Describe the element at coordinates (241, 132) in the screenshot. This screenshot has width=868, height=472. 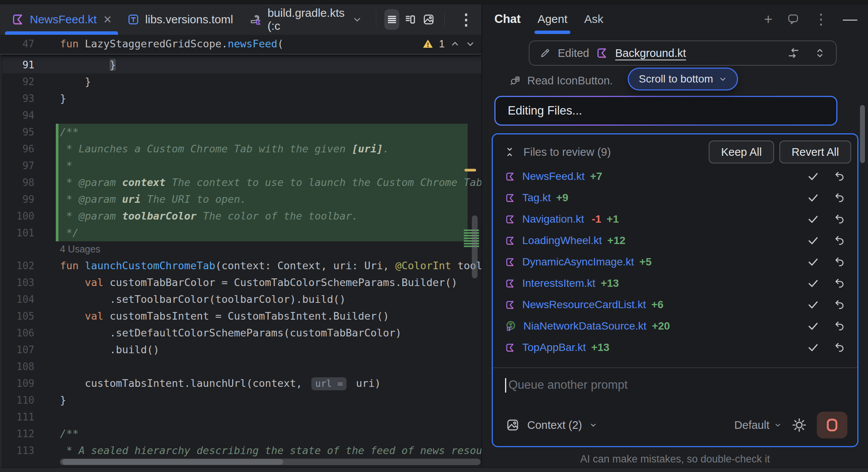
I see `code-line: 95/**` at that location.